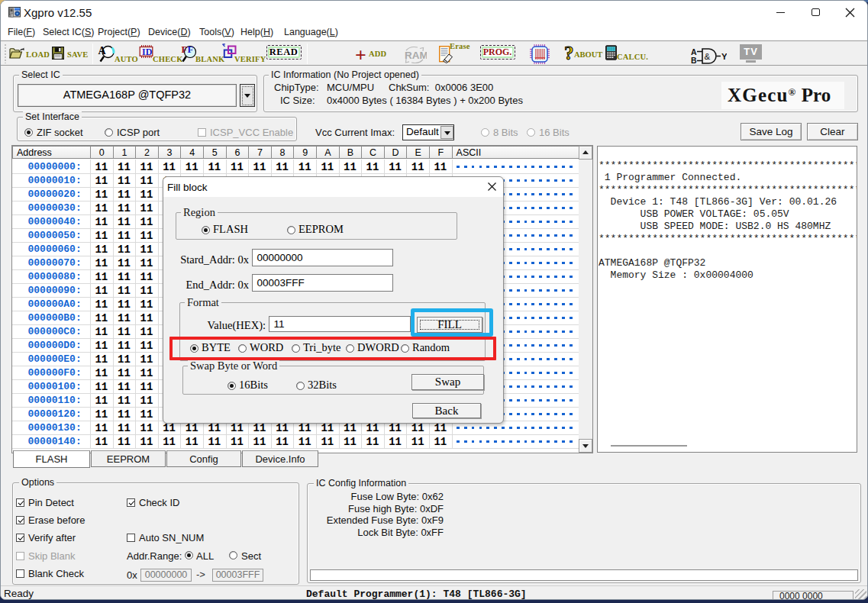 This screenshot has width=868, height=603. Describe the element at coordinates (694, 60) in the screenshot. I see `svg-text: B` at that location.